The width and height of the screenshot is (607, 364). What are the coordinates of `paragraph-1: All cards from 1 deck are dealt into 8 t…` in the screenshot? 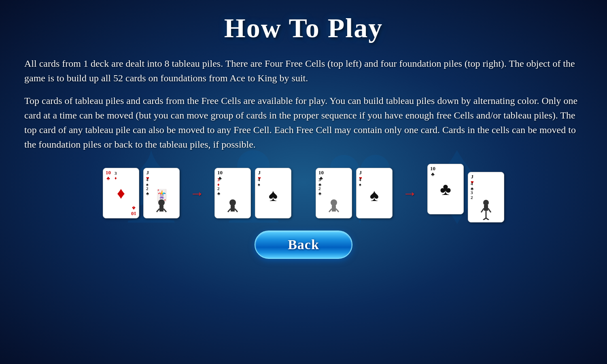 It's located at (304, 71).